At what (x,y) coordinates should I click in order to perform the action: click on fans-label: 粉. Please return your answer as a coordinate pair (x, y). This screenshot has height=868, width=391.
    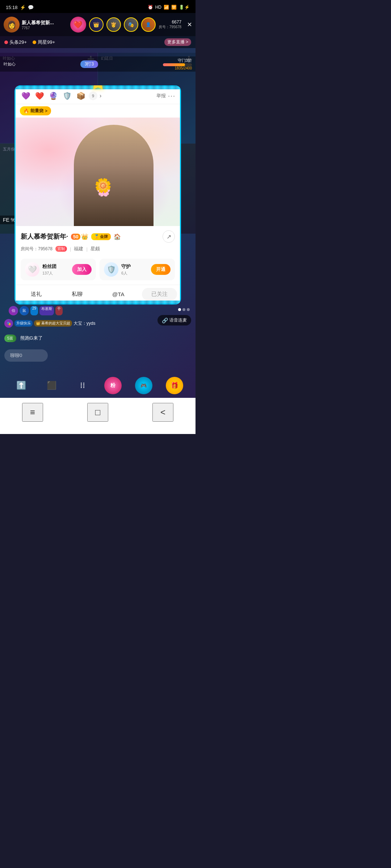
    Looking at the image, I should click on (113, 386).